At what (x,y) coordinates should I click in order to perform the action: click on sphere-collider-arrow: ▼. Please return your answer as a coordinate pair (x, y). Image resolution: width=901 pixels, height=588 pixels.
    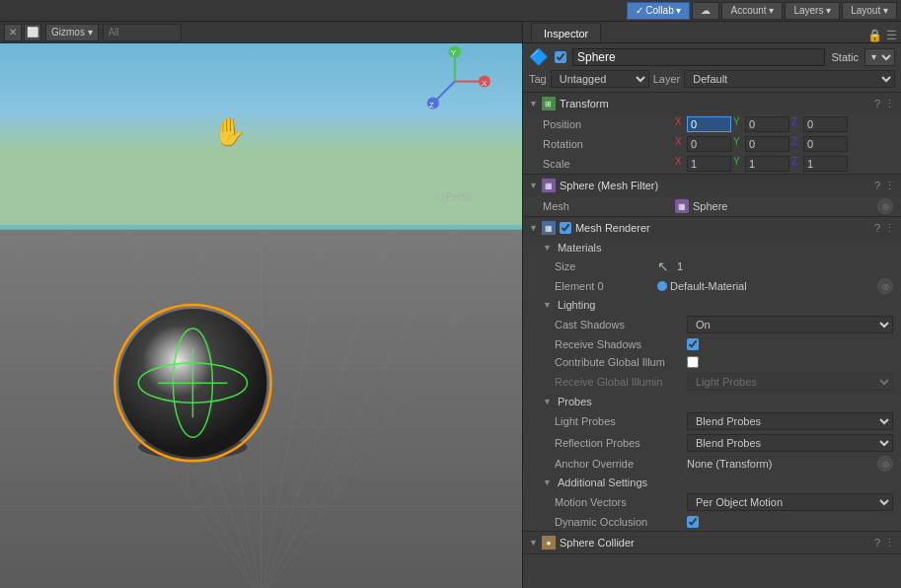
    Looking at the image, I should click on (533, 543).